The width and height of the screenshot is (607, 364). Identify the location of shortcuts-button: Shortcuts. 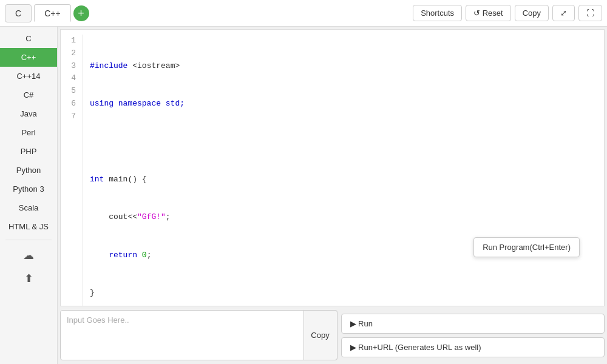
(437, 13).